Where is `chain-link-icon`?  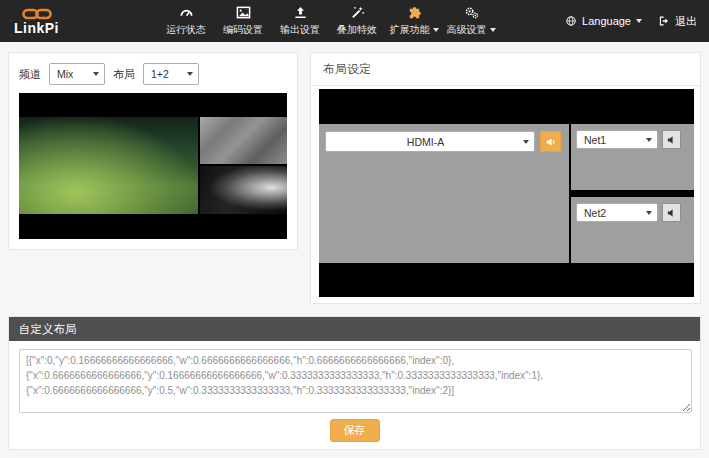 chain-link-icon is located at coordinates (37, 14).